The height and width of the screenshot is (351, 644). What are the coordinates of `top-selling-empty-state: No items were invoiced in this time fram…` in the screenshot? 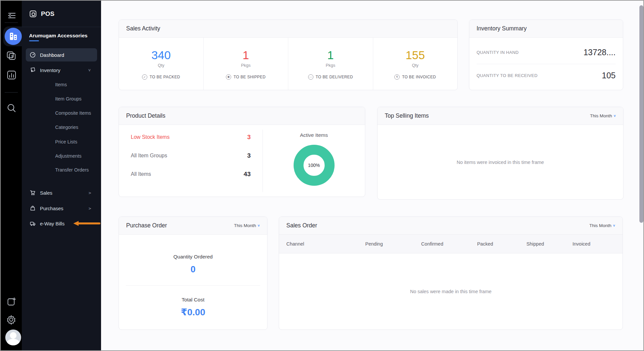 It's located at (500, 162).